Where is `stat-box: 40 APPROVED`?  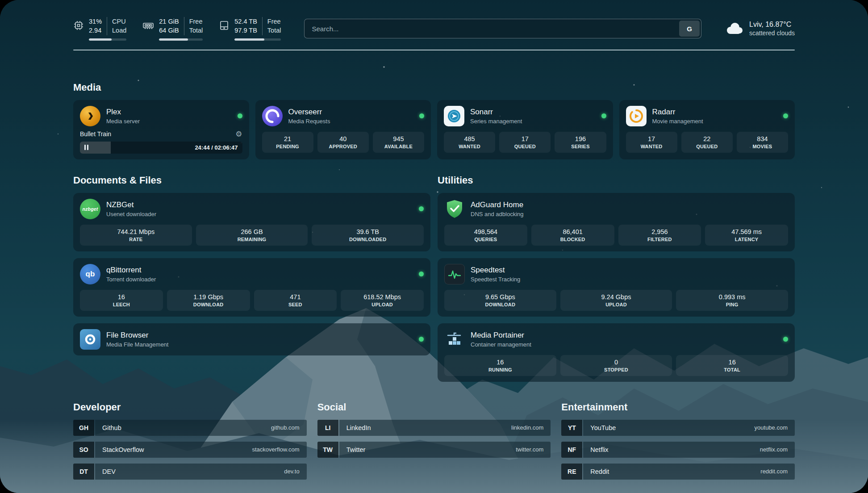
stat-box: 40 APPROVED is located at coordinates (343, 142).